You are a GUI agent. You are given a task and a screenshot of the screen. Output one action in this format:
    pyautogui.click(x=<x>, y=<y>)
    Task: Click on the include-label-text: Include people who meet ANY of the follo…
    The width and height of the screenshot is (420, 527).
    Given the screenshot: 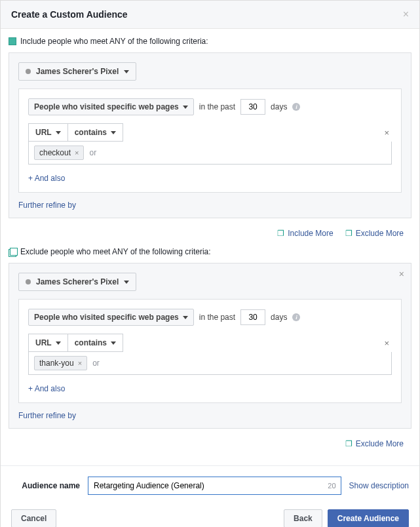 What is the action you would take?
    pyautogui.click(x=114, y=41)
    